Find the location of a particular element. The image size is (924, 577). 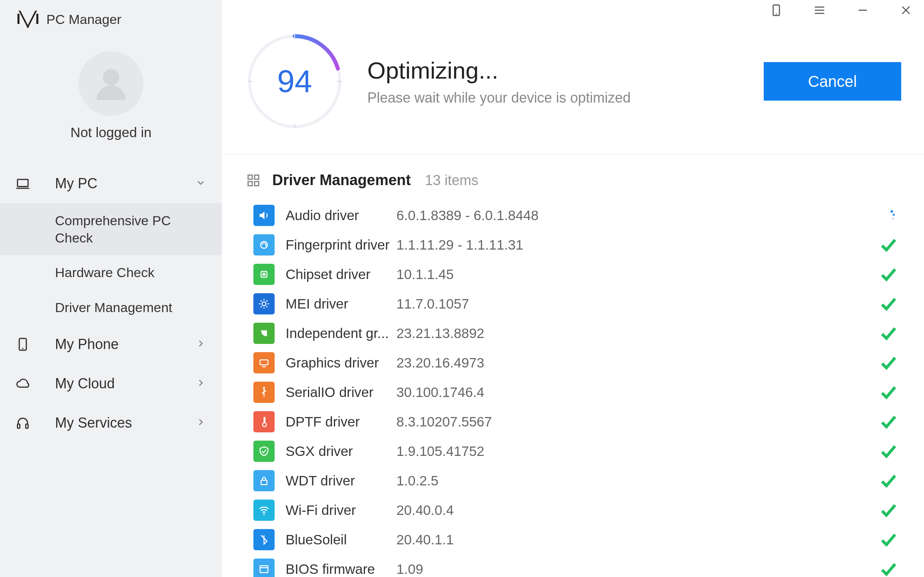

optimize-subtitle: Please wait while your device is optimiz… is located at coordinates (566, 98).